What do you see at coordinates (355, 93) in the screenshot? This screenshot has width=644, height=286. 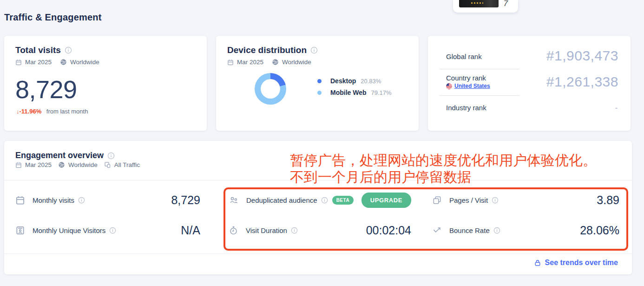 I see `legend-item-mobile-web: Mobile Web 79.17%` at bounding box center [355, 93].